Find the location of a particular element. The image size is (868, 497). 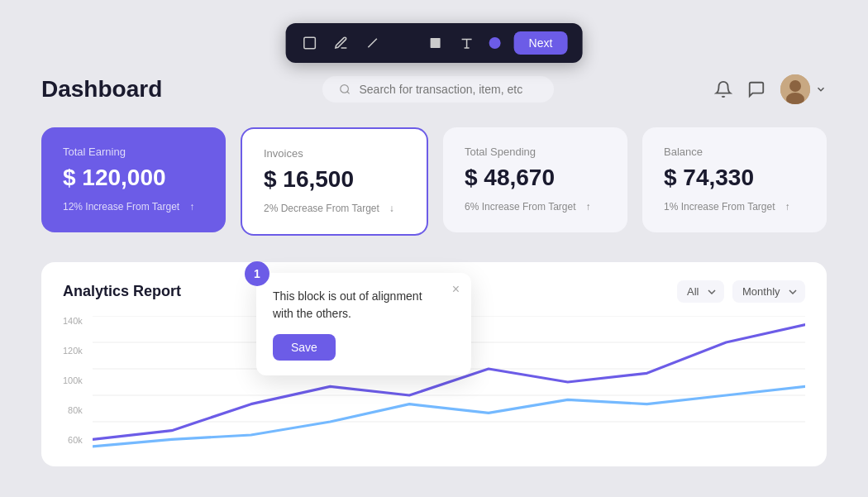

stat-card-total-earning: Total Earning $ 120,000 12% Increase Fro… is located at coordinates (134, 180).